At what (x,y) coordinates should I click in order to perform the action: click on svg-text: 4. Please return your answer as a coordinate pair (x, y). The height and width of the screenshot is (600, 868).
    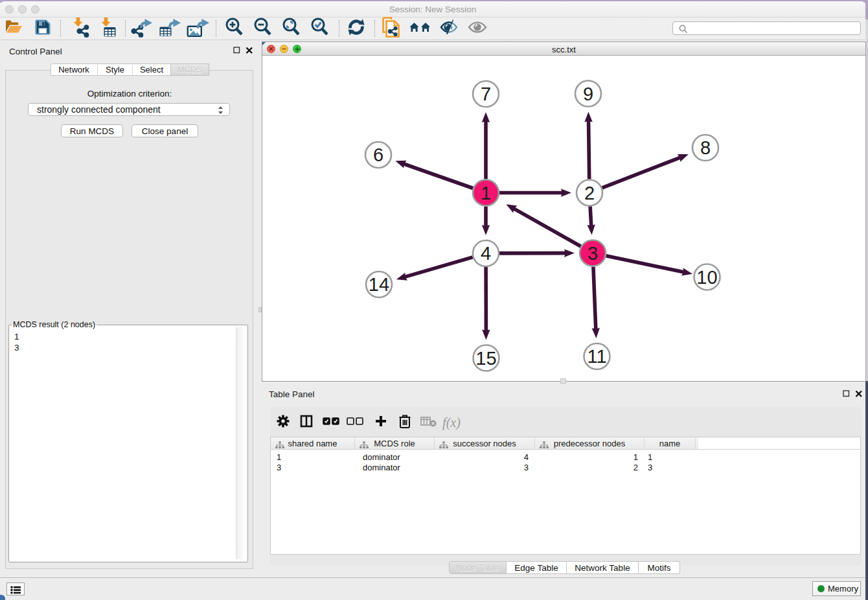
    Looking at the image, I should click on (486, 253).